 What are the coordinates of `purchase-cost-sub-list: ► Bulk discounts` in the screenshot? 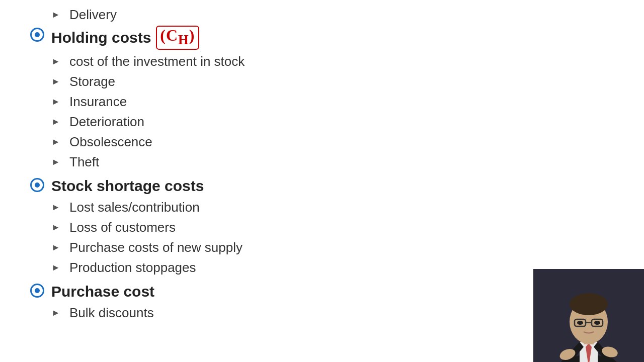 It's located at (333, 313).